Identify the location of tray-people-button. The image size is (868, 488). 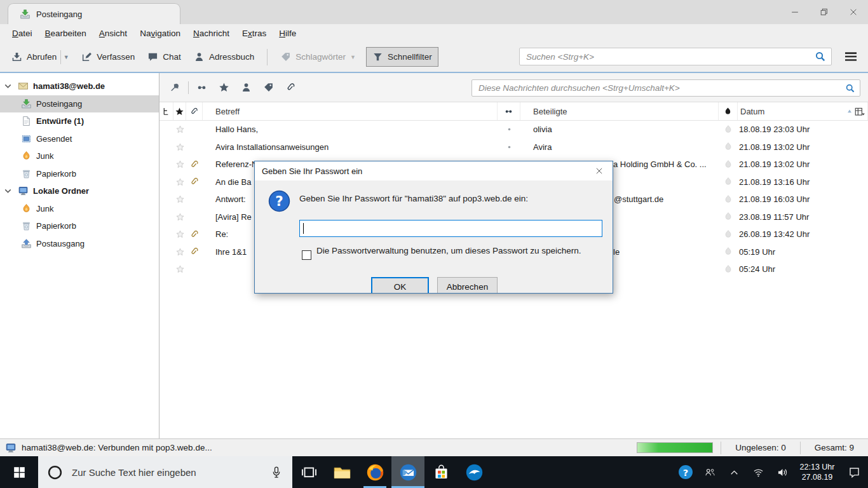
(710, 472).